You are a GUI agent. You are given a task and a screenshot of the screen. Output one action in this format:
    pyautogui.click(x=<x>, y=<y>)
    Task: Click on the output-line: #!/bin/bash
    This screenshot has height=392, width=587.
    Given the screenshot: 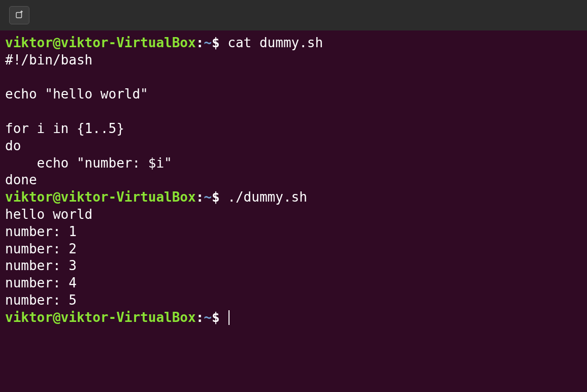 What is the action you would take?
    pyautogui.click(x=294, y=60)
    